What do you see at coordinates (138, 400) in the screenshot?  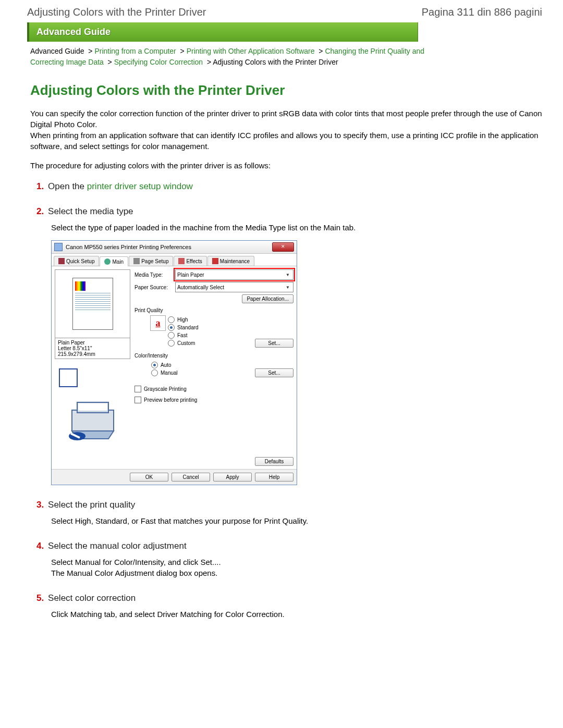 I see `preview-checkbox` at bounding box center [138, 400].